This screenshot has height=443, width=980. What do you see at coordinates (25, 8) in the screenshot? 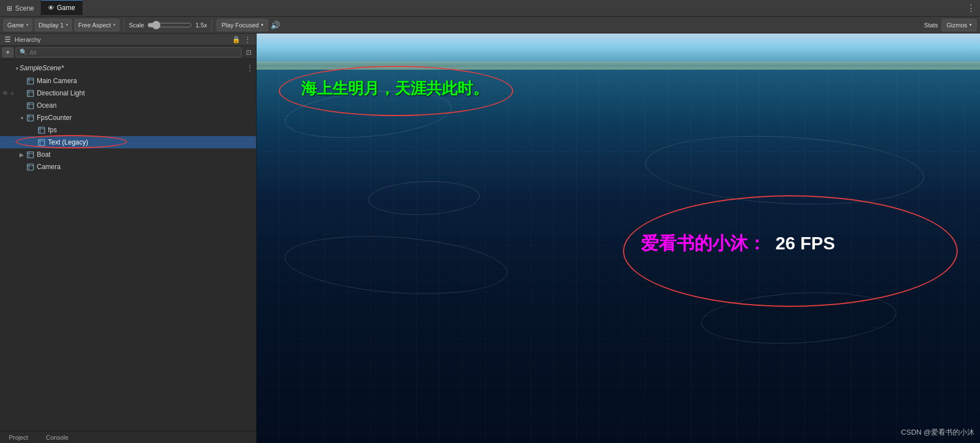
I see `scene-tab-label: Scene` at bounding box center [25, 8].